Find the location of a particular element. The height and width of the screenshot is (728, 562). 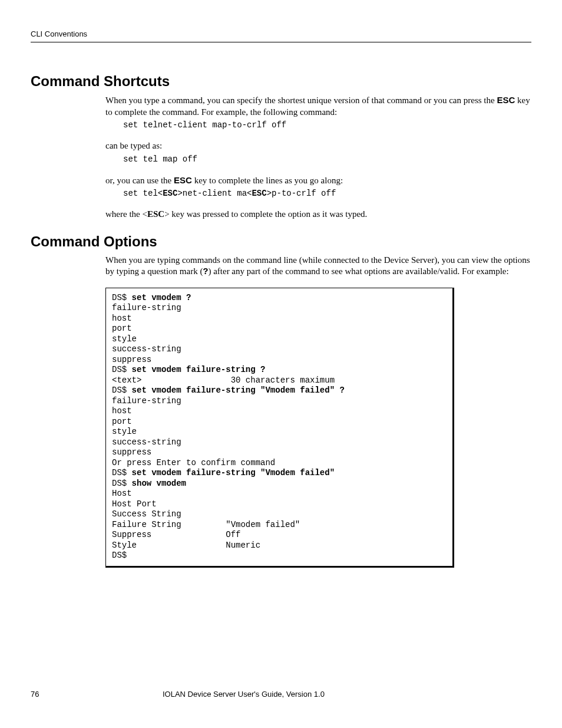

code-example-1: set telnet-client map-to-crlf off is located at coordinates (328, 125).